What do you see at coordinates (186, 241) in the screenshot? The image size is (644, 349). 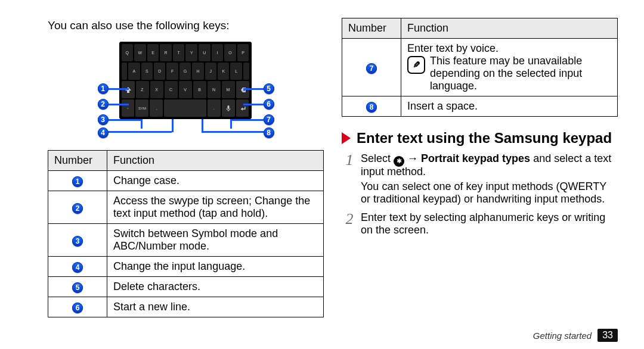 I see `table-row: 3 Switch between Symbol mode and ABC/Num…` at bounding box center [186, 241].